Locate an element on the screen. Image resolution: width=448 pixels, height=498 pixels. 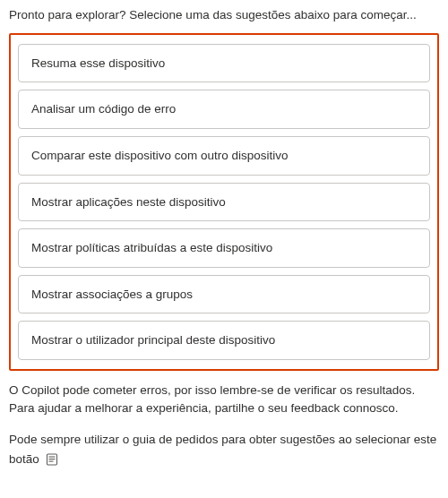
intro-text: Pronto para explorar? Selecione uma das … is located at coordinates (224, 16).